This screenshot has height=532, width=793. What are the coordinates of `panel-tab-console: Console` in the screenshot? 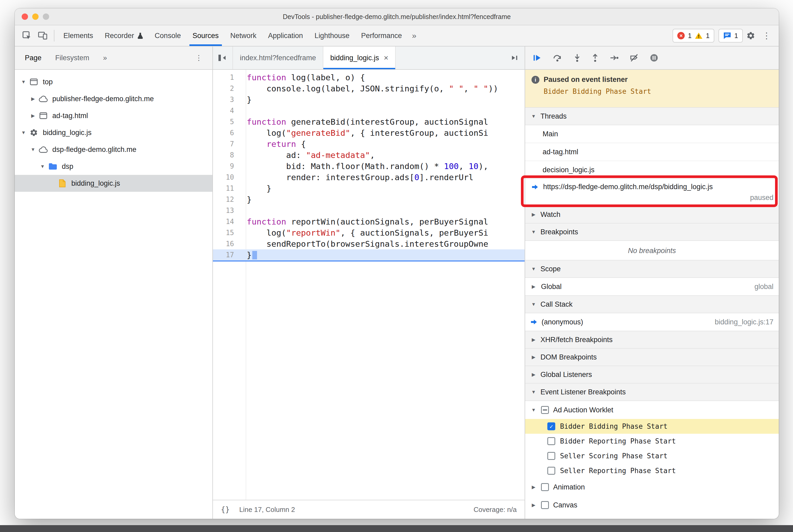 It's located at (168, 36).